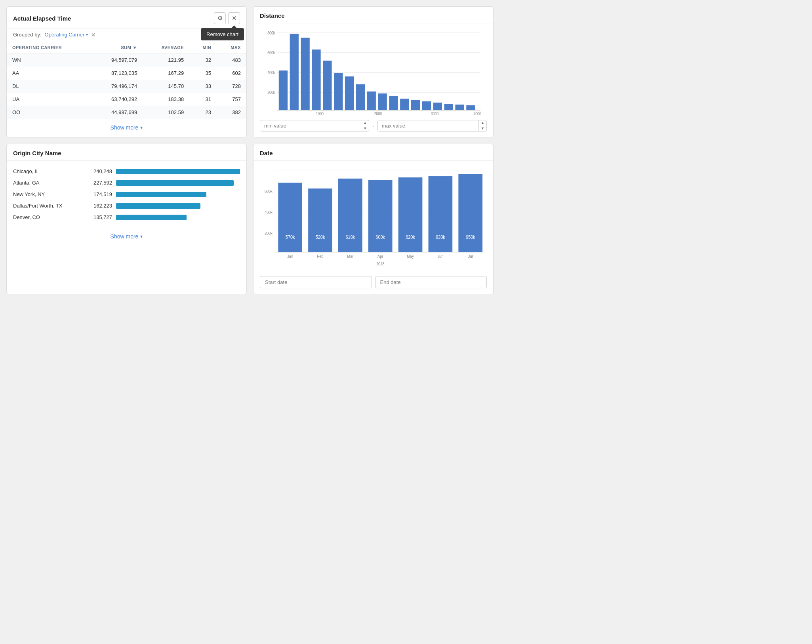 This screenshot has width=812, height=644. What do you see at coordinates (37, 153) in the screenshot?
I see `origin-city-title: Origin City Name` at bounding box center [37, 153].